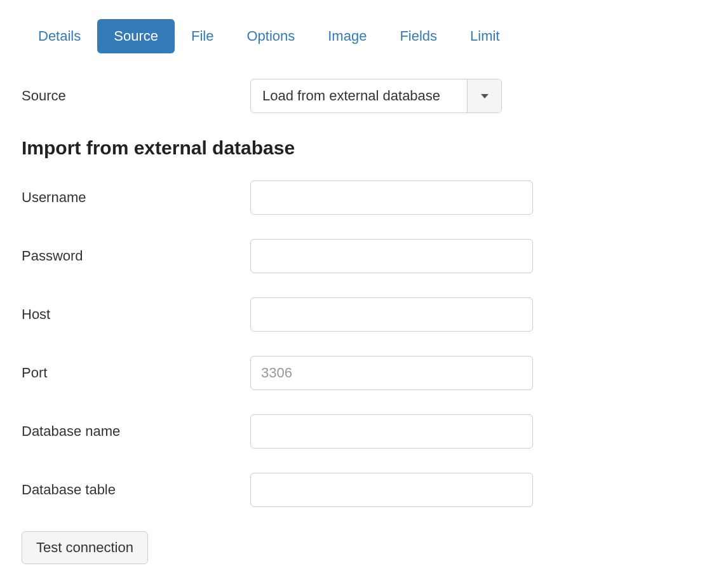 The width and height of the screenshot is (728, 582). Describe the element at coordinates (391, 373) in the screenshot. I see `port-input` at that location.